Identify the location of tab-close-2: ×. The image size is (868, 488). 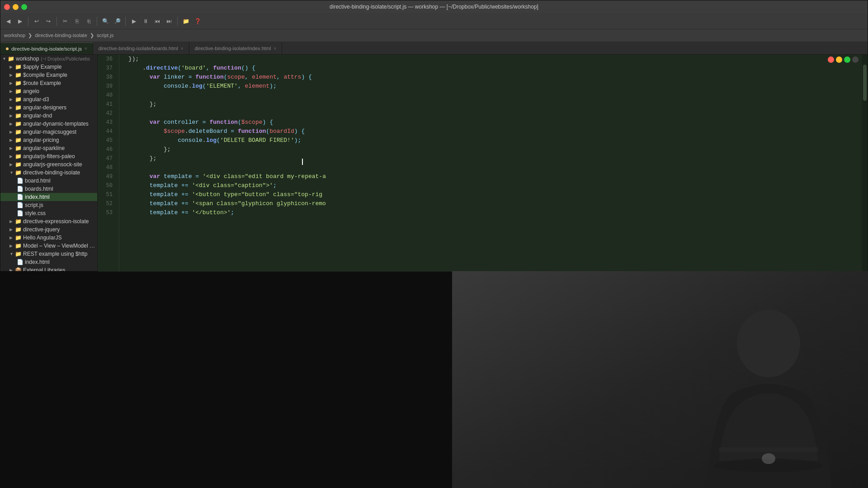
(182, 49).